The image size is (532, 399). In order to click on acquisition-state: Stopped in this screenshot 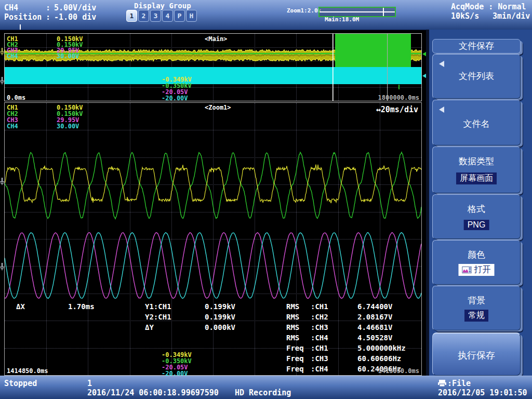, I will do `click(21, 383)`.